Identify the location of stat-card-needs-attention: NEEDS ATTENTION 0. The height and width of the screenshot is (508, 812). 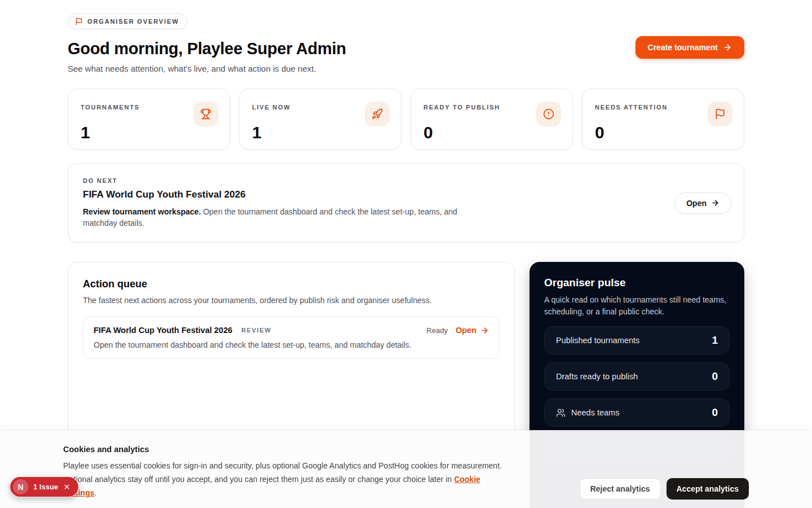
(663, 119).